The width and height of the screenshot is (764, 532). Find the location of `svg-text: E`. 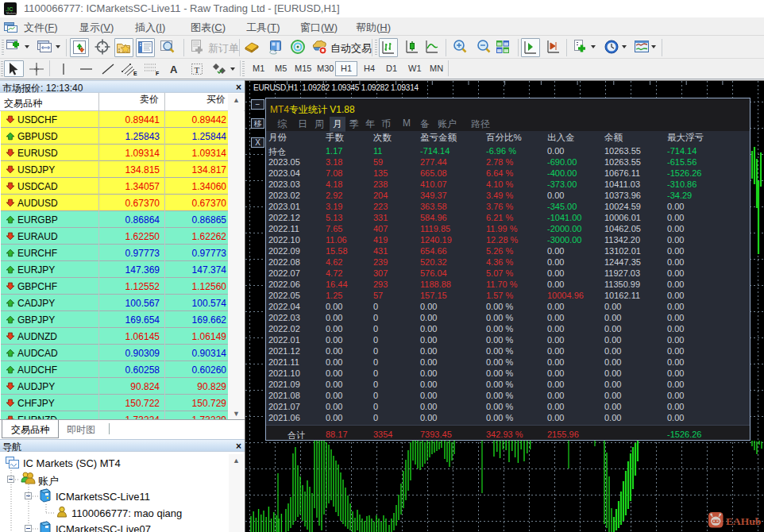

svg-text: E is located at coordinates (135, 73).